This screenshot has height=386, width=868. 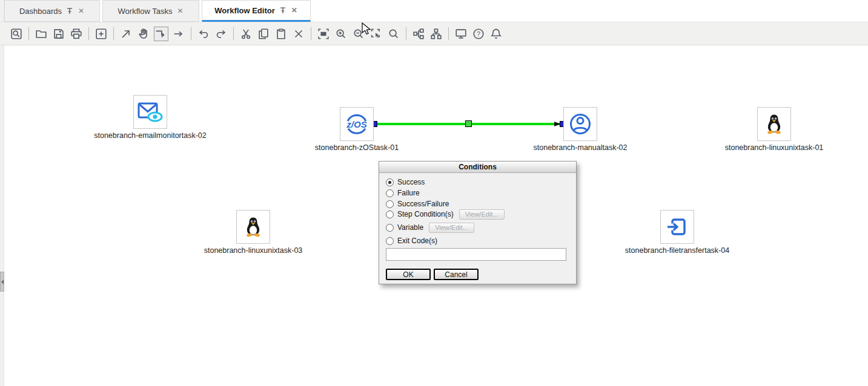 What do you see at coordinates (580, 124) in the screenshot?
I see `task-node-manualtask-02: stonebranch-manualtask-02` at bounding box center [580, 124].